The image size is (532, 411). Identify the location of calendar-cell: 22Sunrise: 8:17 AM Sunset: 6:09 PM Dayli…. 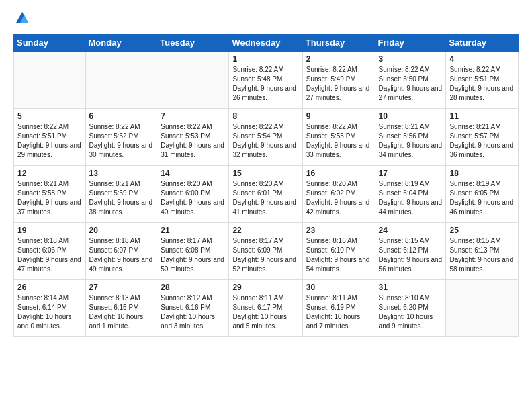
(266, 251).